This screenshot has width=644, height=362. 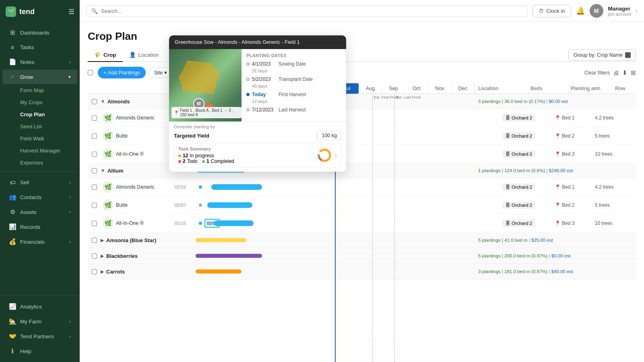 What do you see at coordinates (40, 102) in the screenshot?
I see `sidebar-item-my-crops: My Crops` at bounding box center [40, 102].